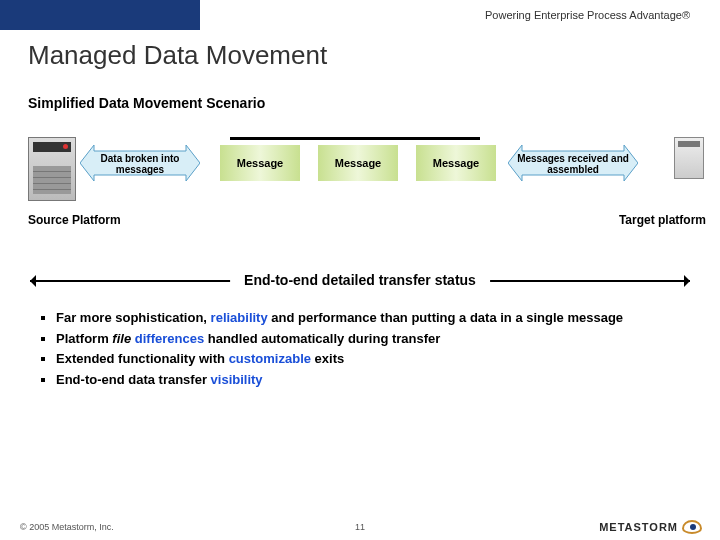 The height and width of the screenshot is (540, 720). Describe the element at coordinates (692, 527) in the screenshot. I see `eye-icon` at that location.